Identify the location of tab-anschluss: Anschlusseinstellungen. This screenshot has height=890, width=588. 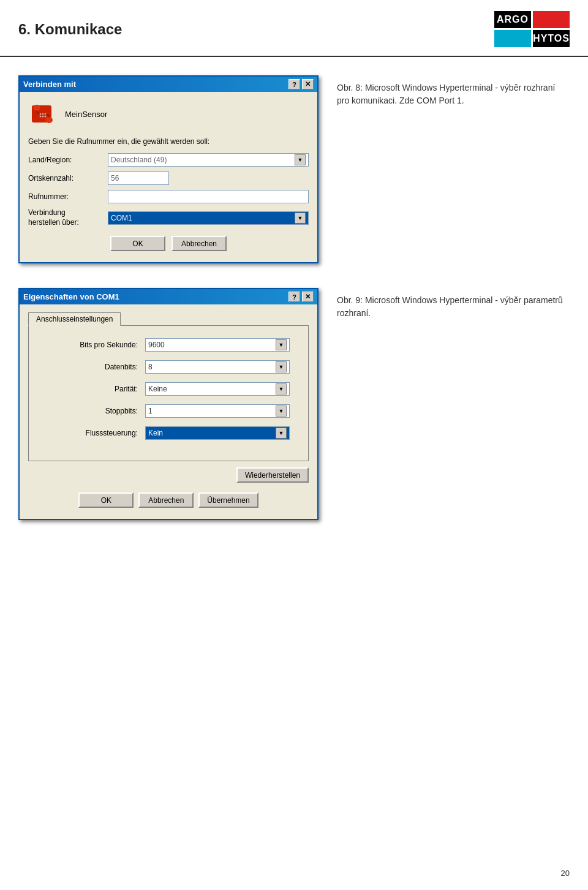
(75, 319).